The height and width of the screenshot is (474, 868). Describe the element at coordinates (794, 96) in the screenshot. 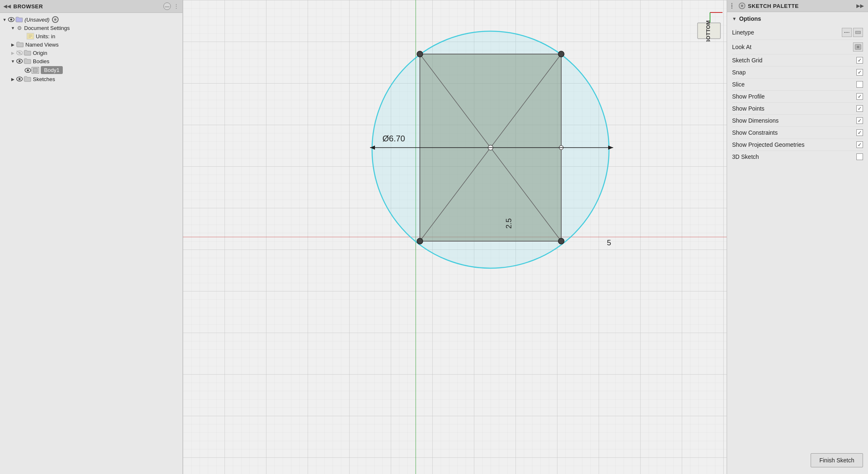

I see `show-profile-label: Show Profile` at that location.